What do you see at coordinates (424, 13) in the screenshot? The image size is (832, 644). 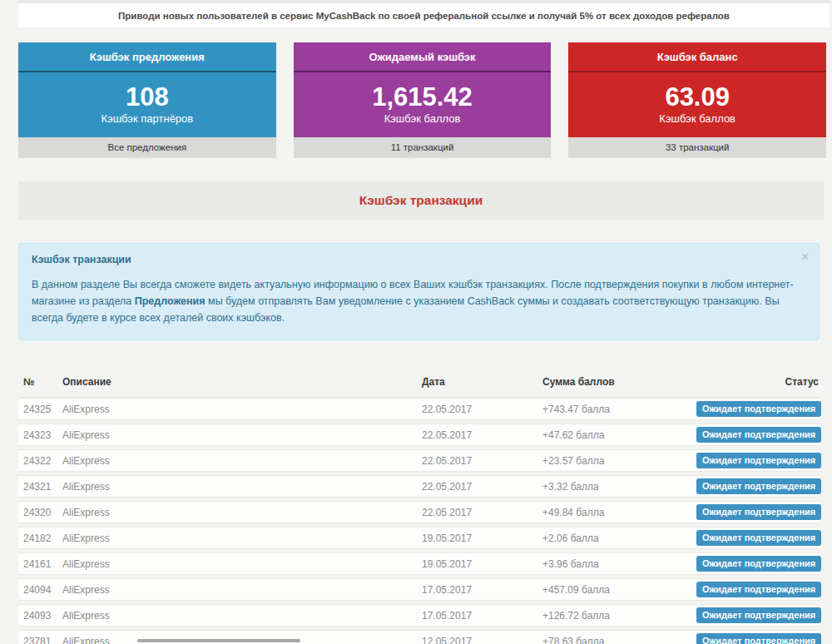 I see `referral-banner: Приводи новых пользователей в сервис MyC…` at bounding box center [424, 13].